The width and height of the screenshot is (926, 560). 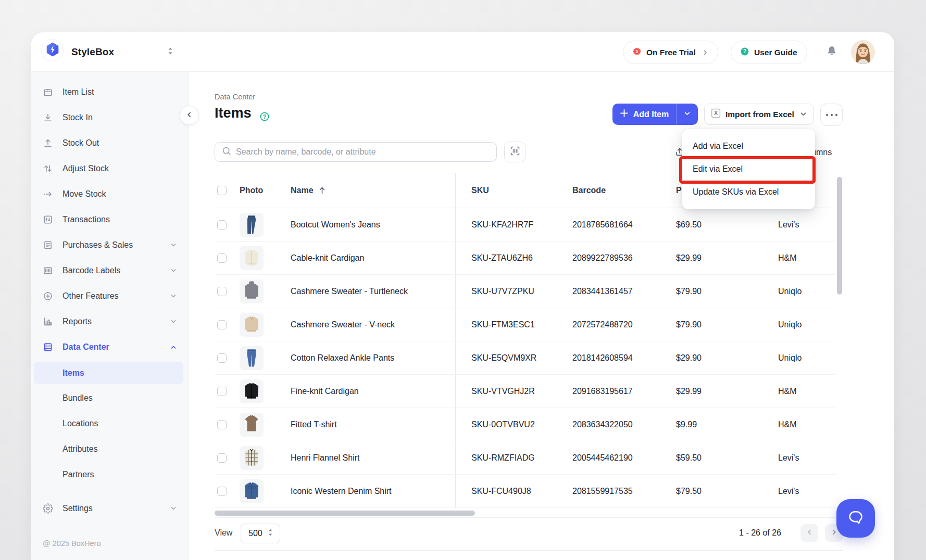 I want to click on table-row: Cashmere Sweater - V-neck SKU-FTM3ESC1 2…, so click(x=525, y=325).